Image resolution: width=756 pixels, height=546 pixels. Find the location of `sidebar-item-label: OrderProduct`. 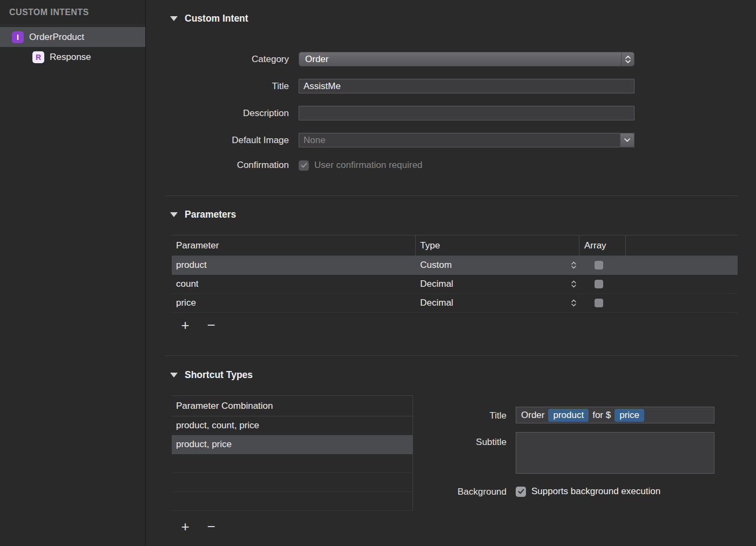

sidebar-item-label: OrderProduct is located at coordinates (57, 37).